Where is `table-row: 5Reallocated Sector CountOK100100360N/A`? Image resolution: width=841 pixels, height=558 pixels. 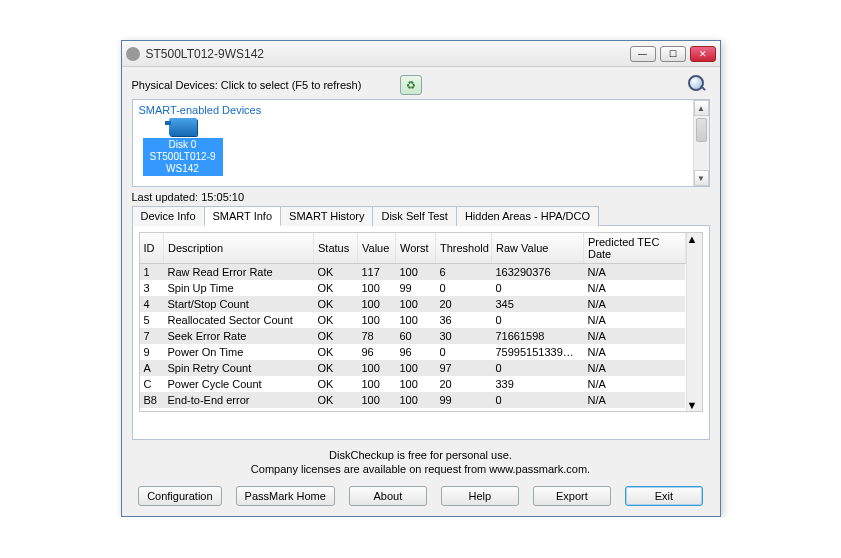
table-row: 5Reallocated Sector CountOK100100360N/A is located at coordinates (413, 320).